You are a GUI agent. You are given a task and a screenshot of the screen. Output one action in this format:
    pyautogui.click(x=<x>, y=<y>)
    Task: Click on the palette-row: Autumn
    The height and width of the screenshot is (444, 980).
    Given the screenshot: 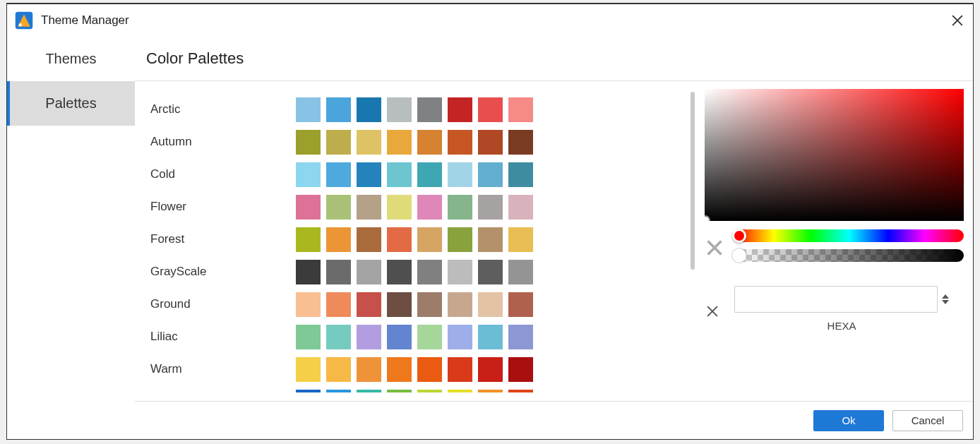 What is the action you would take?
    pyautogui.click(x=422, y=142)
    